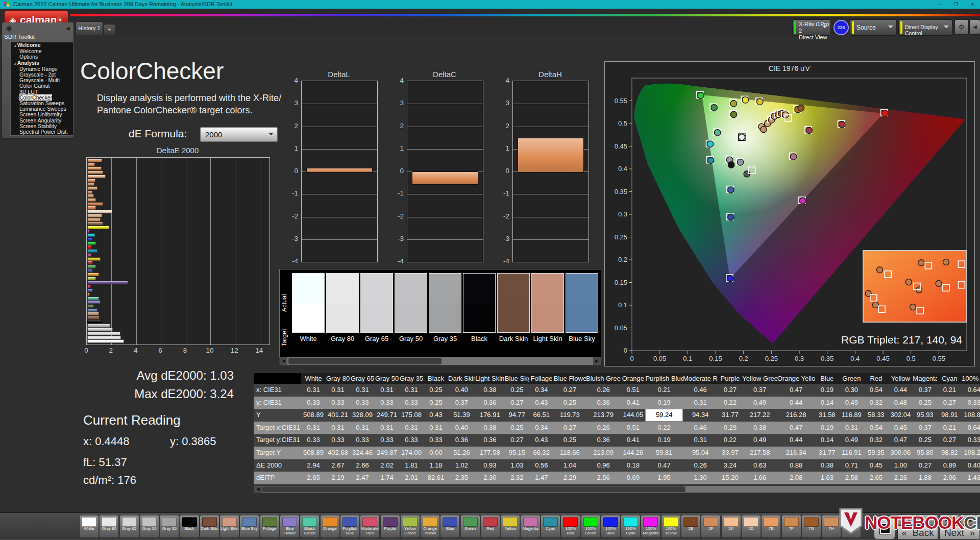  I want to click on patch-button-gray-35: Gray 35, so click(169, 527).